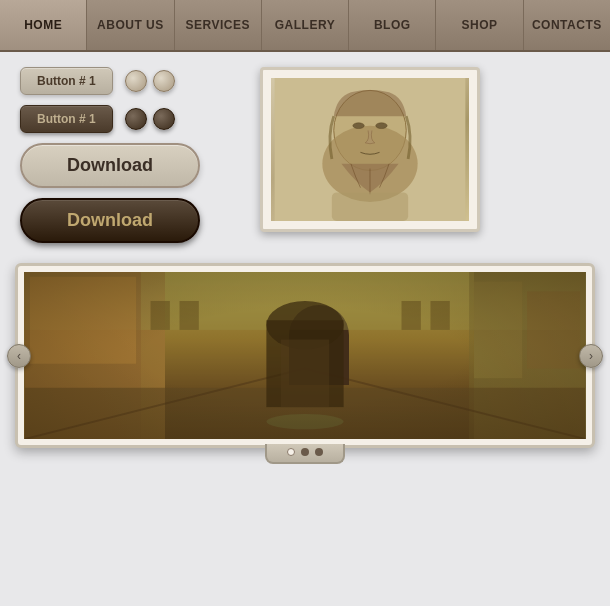  Describe the element at coordinates (305, 454) in the screenshot. I see `slider-dots-tab` at that location.